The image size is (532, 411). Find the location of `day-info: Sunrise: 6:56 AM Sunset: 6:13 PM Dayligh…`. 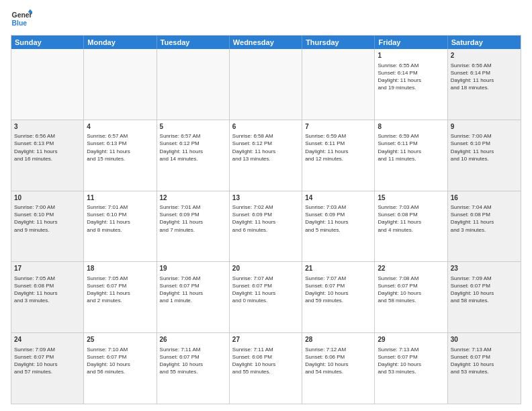

day-info: Sunrise: 6:56 AM Sunset: 6:13 PM Dayligh… is located at coordinates (47, 148).